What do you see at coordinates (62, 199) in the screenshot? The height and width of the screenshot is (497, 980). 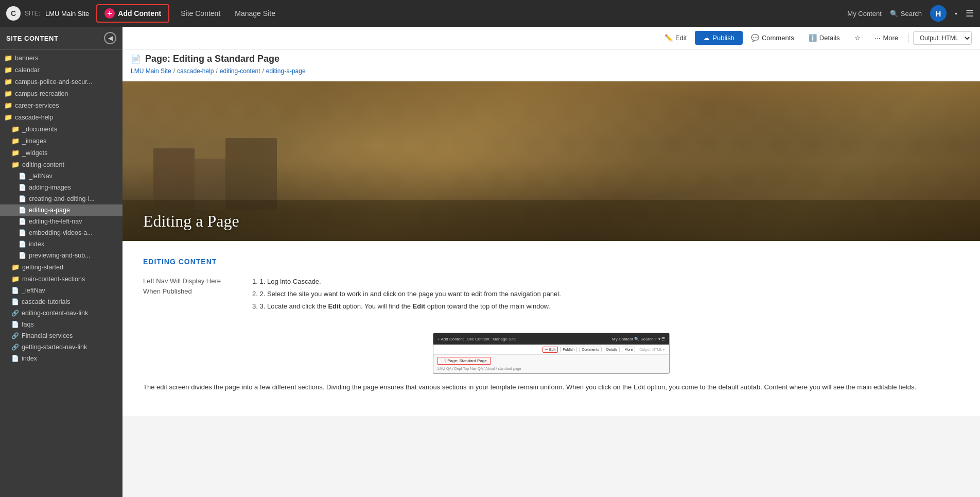 I see `tree-item-label: creating-and-editing-l...` at bounding box center [62, 199].